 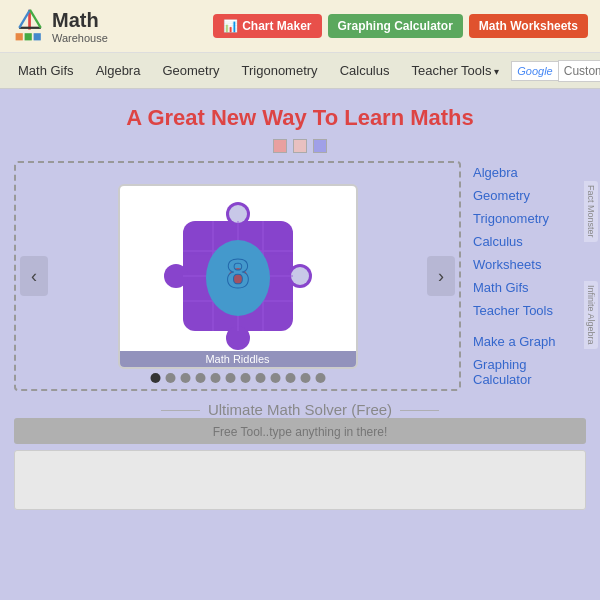 I want to click on sidebar: Algebra Geometry Trigonometry Calculus W…, so click(x=528, y=276).